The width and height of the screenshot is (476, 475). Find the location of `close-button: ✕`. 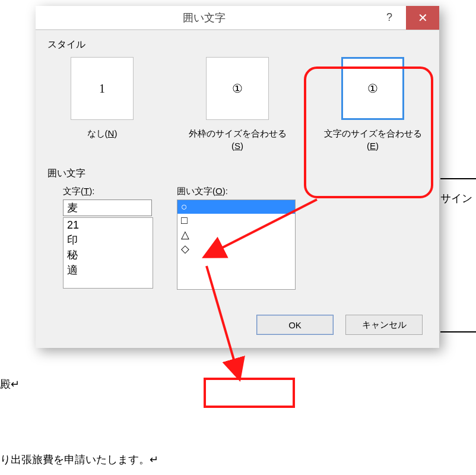

close-button: ✕ is located at coordinates (423, 18).